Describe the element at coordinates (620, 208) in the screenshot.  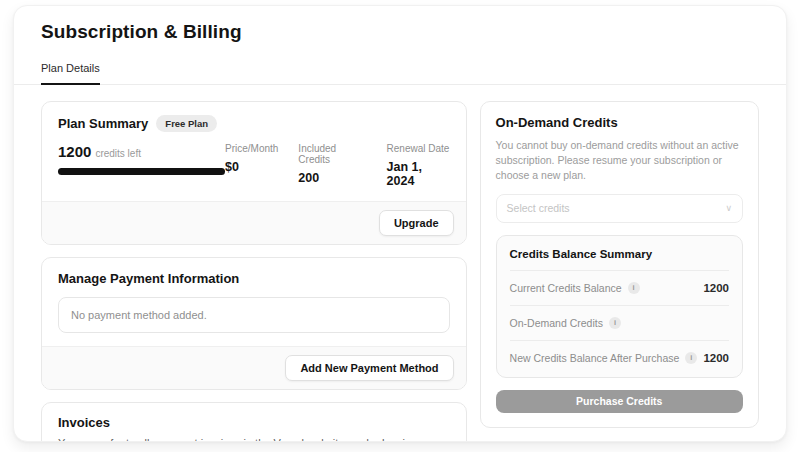
I see `credits-select: Select credits ∨` at that location.